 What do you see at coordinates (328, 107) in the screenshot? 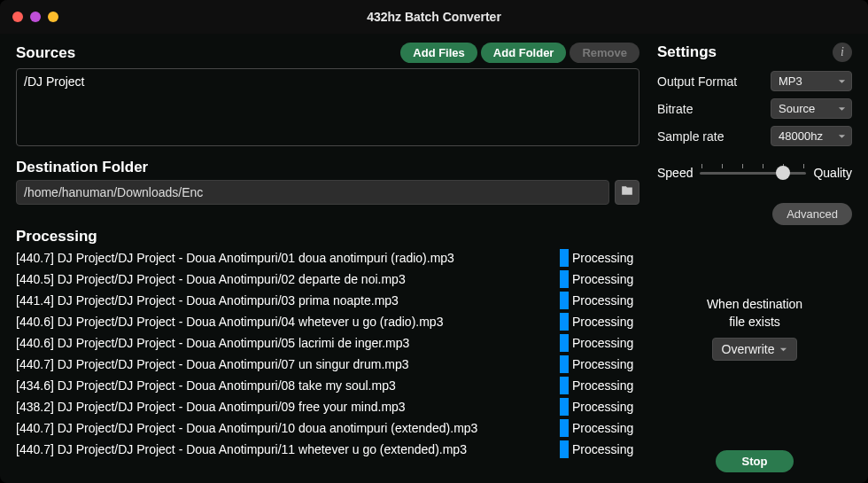
I see `sources-list: /DJ Project` at bounding box center [328, 107].